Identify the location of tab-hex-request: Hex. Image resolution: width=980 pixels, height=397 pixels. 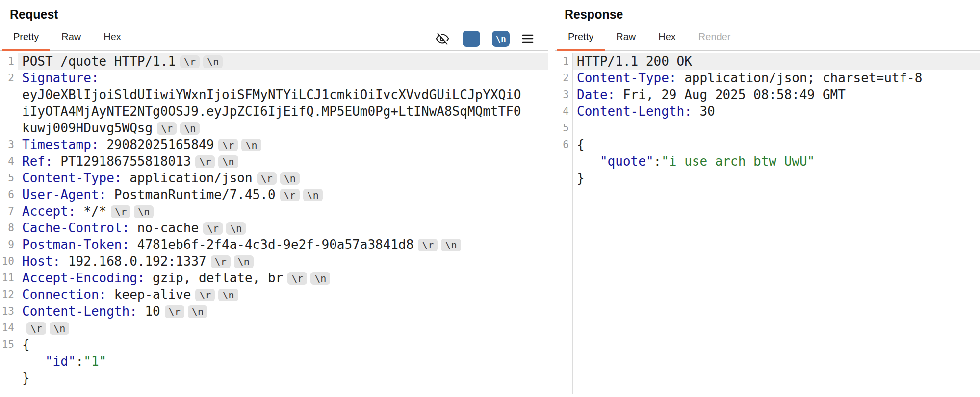
(112, 41).